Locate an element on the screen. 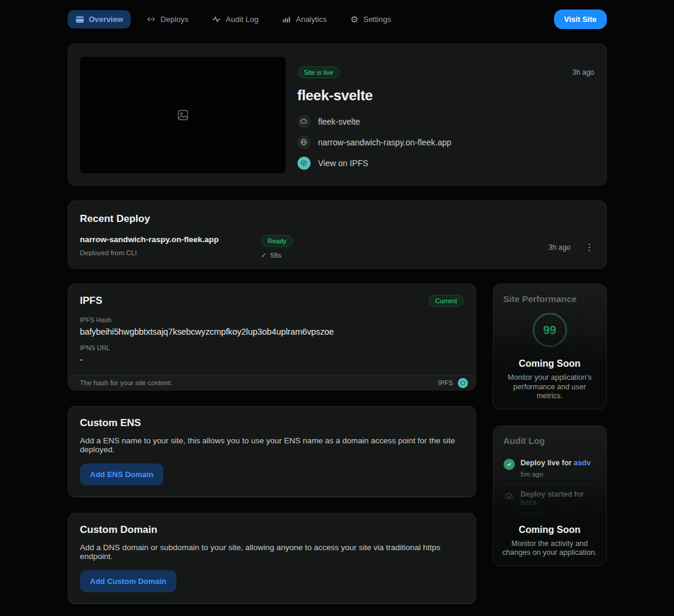  globe-icon is located at coordinates (304, 142).